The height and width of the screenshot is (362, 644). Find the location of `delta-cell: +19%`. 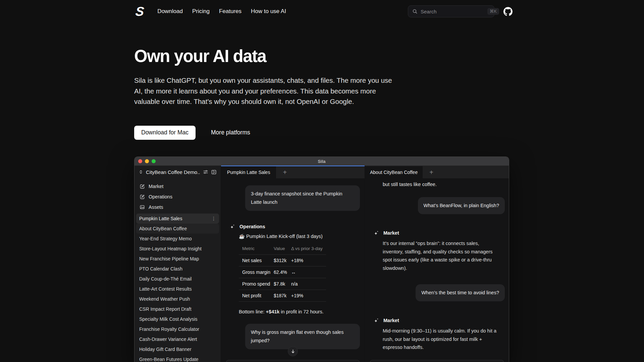

delta-cell: +19% is located at coordinates (307, 296).